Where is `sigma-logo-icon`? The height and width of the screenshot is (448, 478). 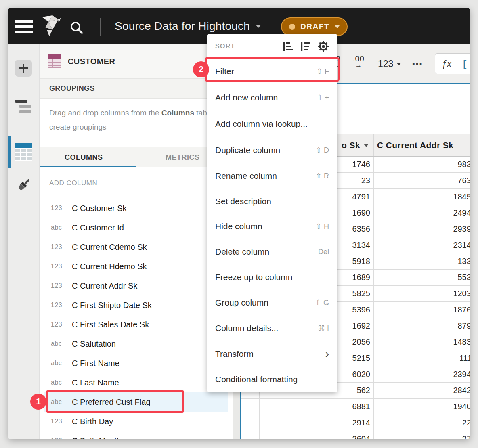
sigma-logo-icon is located at coordinates (51, 27).